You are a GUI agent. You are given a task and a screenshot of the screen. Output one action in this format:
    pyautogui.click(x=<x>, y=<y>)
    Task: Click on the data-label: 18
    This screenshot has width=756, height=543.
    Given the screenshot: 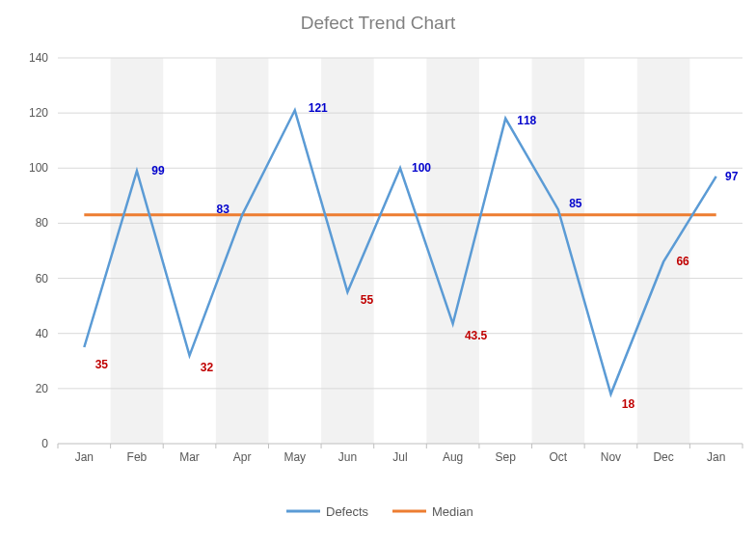 What is the action you would take?
    pyautogui.click(x=629, y=404)
    